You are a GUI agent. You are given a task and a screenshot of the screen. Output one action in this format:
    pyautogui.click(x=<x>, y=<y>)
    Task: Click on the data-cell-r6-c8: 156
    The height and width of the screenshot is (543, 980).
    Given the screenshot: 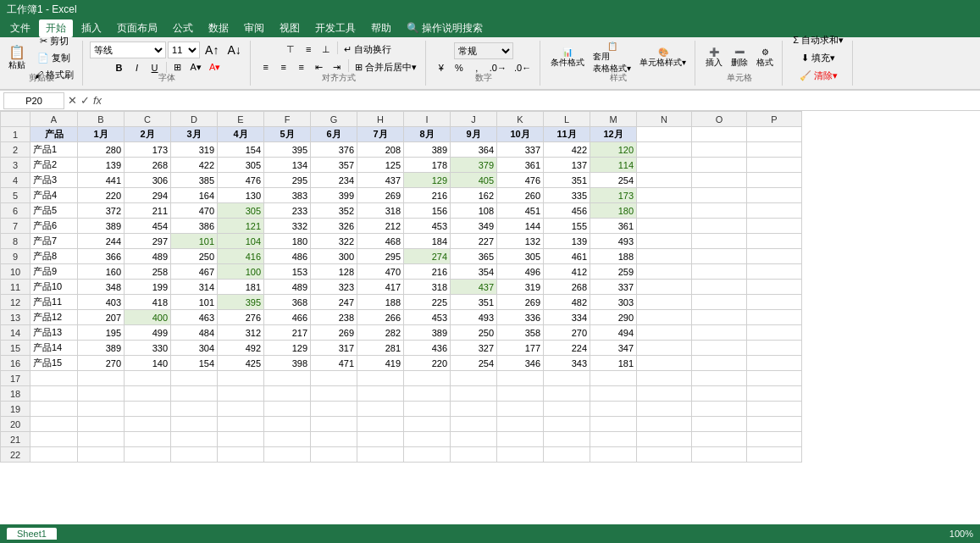 What is the action you would take?
    pyautogui.click(x=427, y=211)
    